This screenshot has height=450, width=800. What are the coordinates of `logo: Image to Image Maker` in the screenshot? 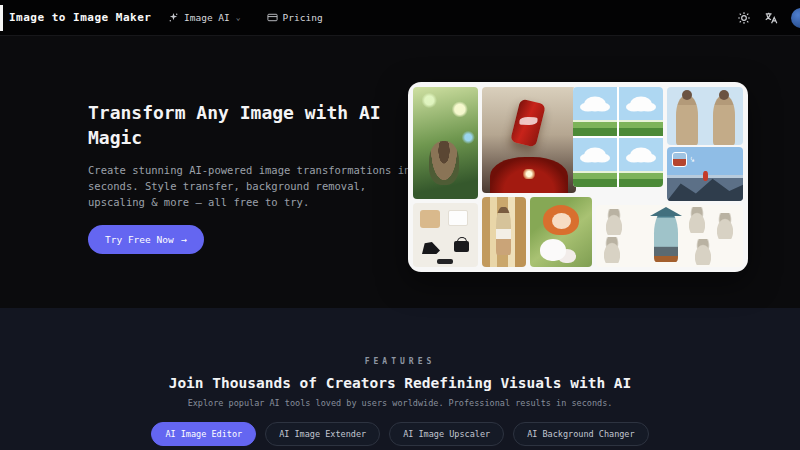 It's located at (76, 18).